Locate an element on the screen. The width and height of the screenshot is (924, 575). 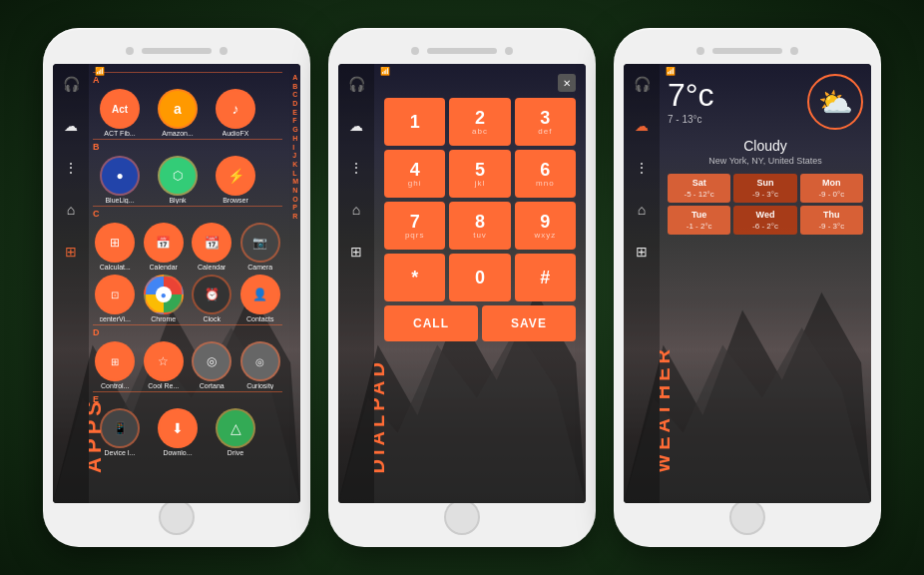
app-item-camera: 📷 Camera is located at coordinates (261, 247).